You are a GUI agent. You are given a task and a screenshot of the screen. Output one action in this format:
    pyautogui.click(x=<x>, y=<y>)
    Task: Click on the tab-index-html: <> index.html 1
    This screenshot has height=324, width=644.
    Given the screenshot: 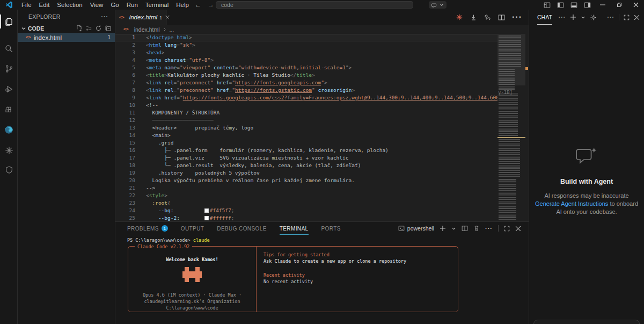 What is the action you would take?
    pyautogui.click(x=141, y=17)
    